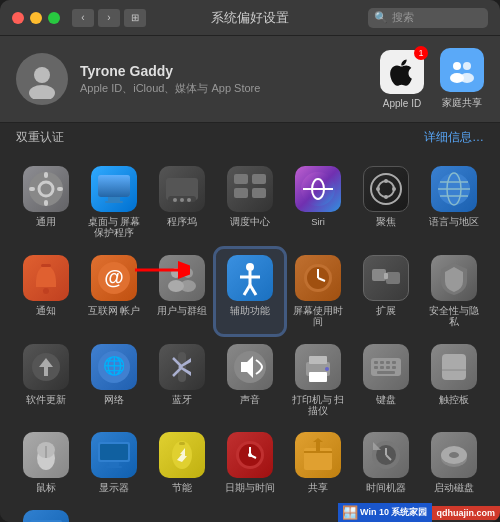 This screenshot has width=500, height=522. What do you see at coordinates (250, 380) in the screenshot?
I see `icon-item-sound: 声音` at bounding box center [250, 380].